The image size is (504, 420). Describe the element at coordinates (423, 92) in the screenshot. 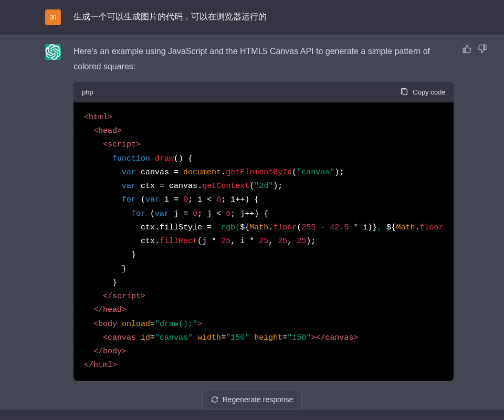

I see `copy-code-button: Copy code` at that location.